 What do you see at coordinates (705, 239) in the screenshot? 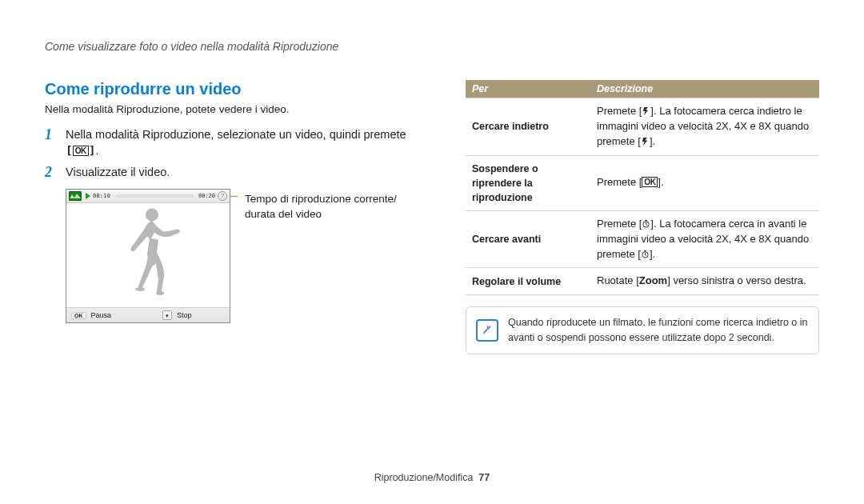
I see `row-desc: Premete []. La fotocamera cerca in avant…` at bounding box center [705, 239].